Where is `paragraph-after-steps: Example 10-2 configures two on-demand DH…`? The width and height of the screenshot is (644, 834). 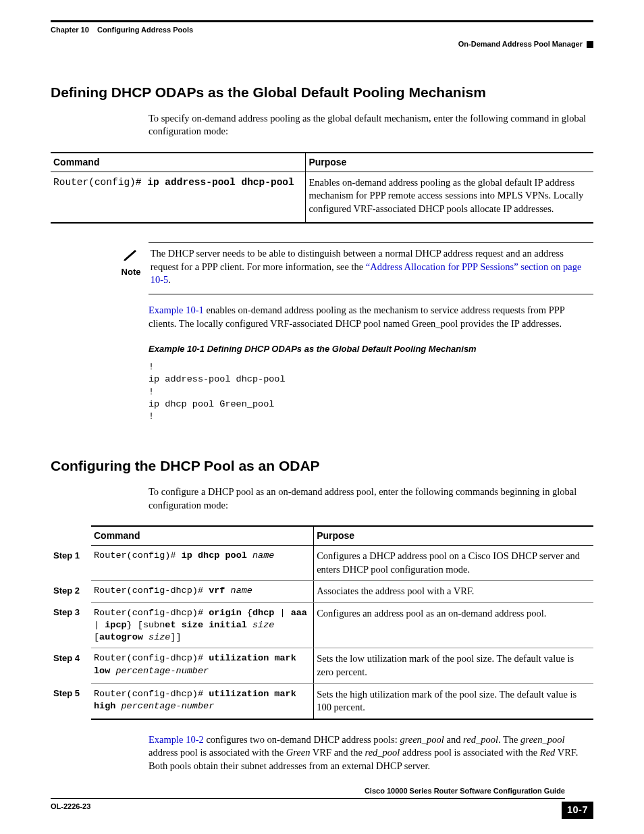 paragraph-after-steps: Example 10-2 configures two on-demand DH… is located at coordinates (371, 754).